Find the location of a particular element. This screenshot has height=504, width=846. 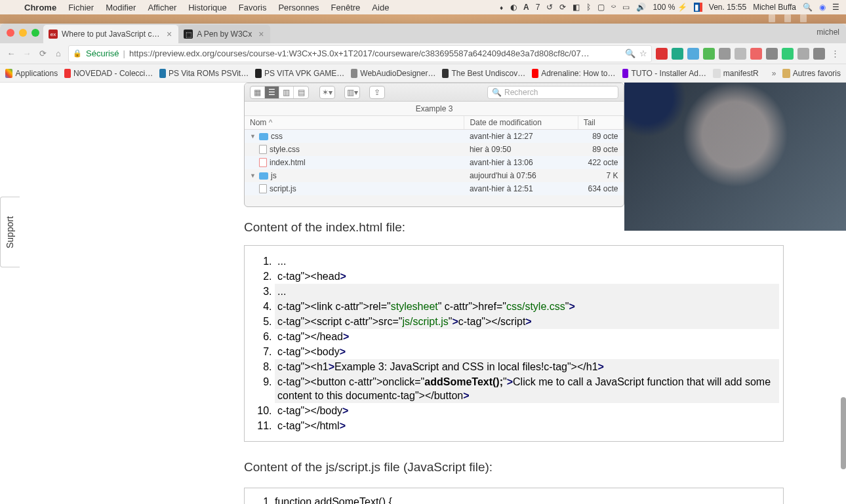

col-name: Nom is located at coordinates (354, 123).